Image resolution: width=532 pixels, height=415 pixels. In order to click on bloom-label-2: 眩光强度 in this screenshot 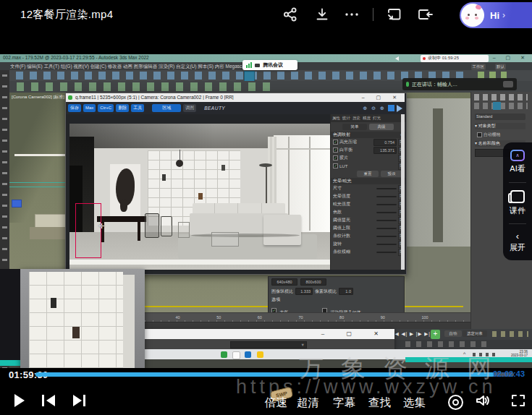, I will do `click(347, 204)`.